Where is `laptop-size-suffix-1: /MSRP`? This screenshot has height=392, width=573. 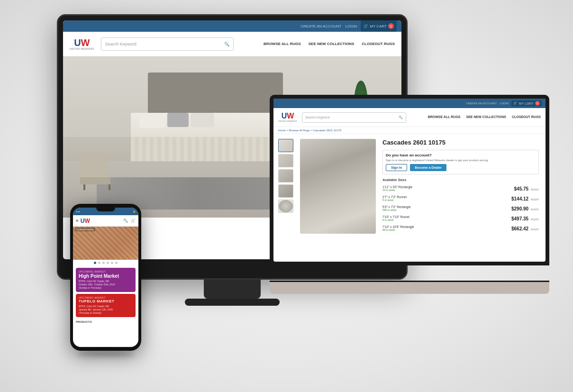 laptop-size-suffix-1: /MSRP is located at coordinates (535, 190).